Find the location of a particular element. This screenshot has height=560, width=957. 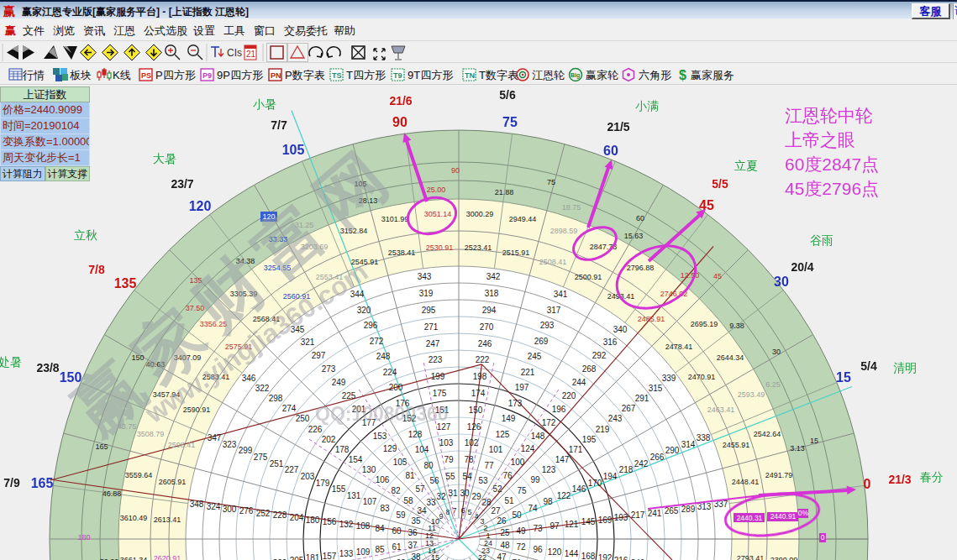

svg-text: 32 is located at coordinates (441, 497).